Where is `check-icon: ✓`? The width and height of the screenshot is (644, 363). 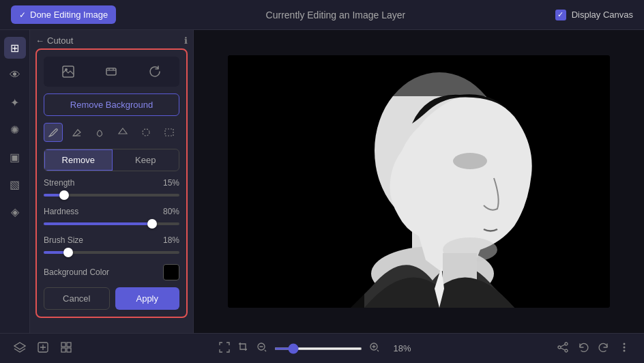
check-icon: ✓ is located at coordinates (23, 15).